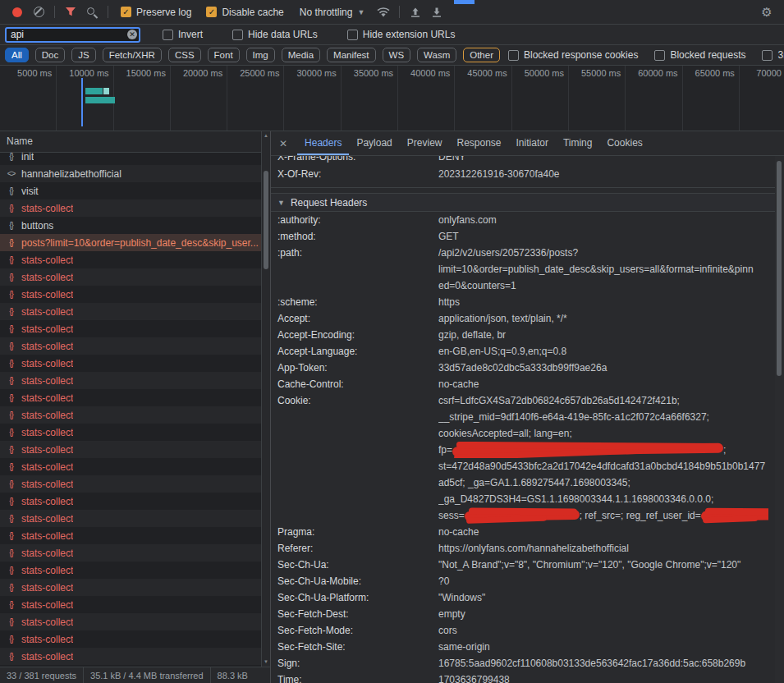  What do you see at coordinates (266, 399) in the screenshot?
I see `list-scrollbar: ▲ ▼` at bounding box center [266, 399].